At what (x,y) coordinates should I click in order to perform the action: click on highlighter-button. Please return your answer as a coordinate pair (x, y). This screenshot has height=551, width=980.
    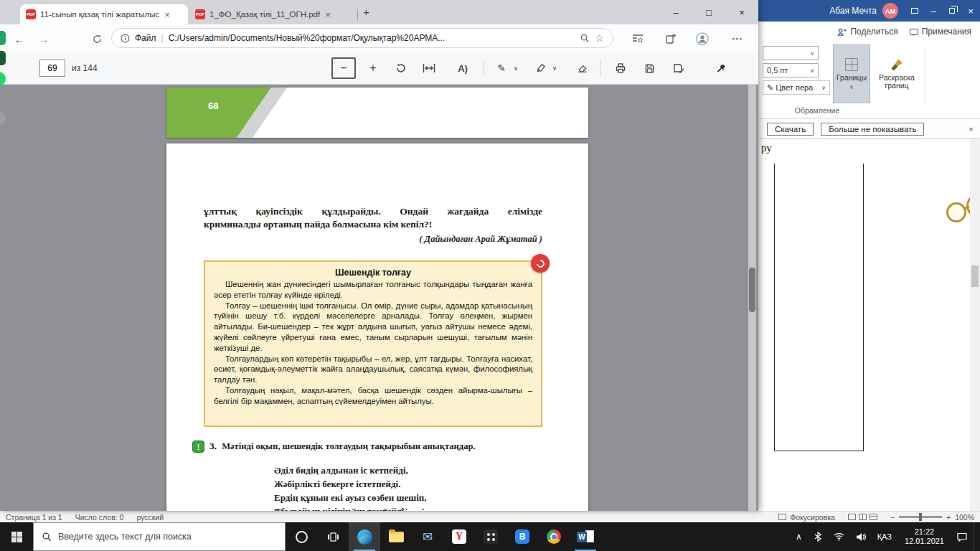
    Looking at the image, I should click on (540, 68).